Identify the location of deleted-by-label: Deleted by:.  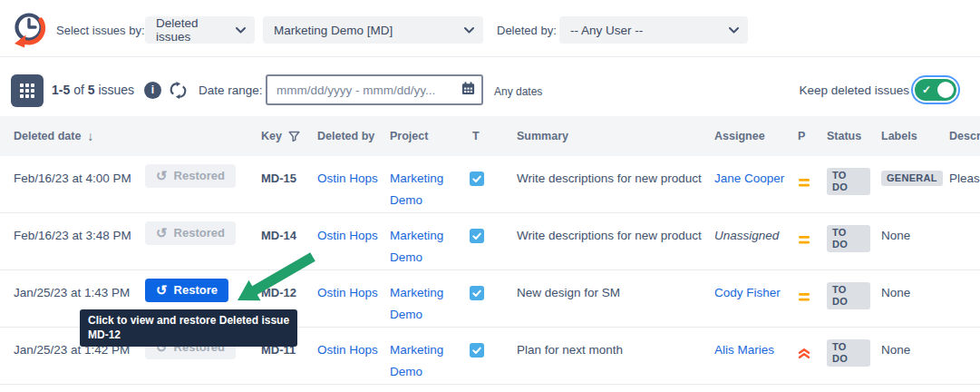
(527, 31).